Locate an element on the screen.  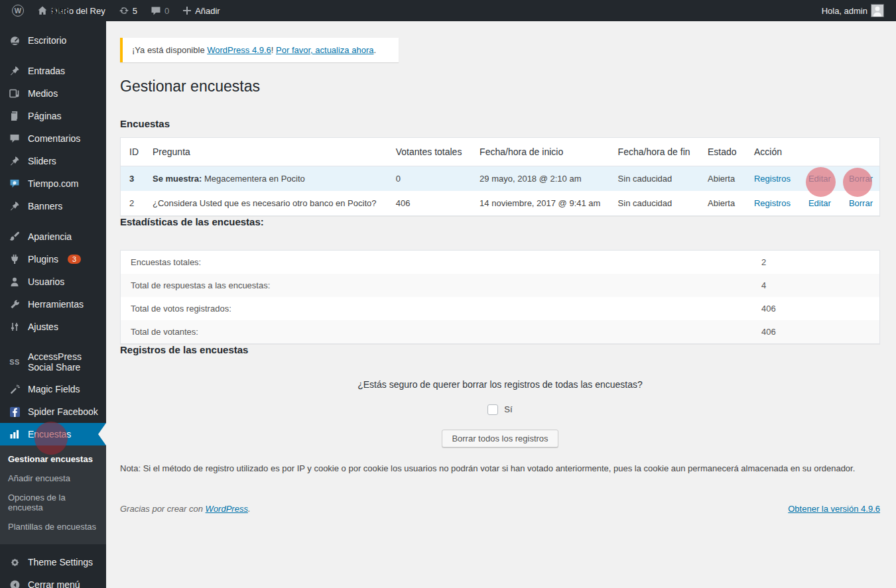
new-content-label: Añadir is located at coordinates (208, 11).